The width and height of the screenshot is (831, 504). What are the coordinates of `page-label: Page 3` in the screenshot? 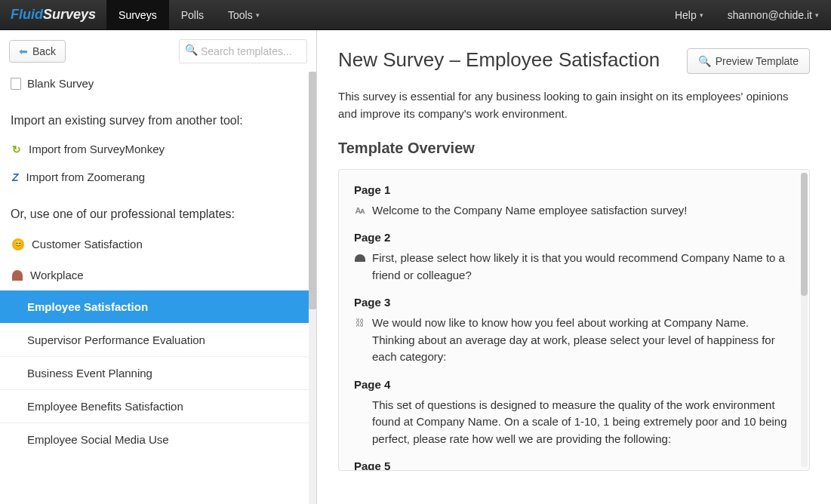 It's located at (574, 302).